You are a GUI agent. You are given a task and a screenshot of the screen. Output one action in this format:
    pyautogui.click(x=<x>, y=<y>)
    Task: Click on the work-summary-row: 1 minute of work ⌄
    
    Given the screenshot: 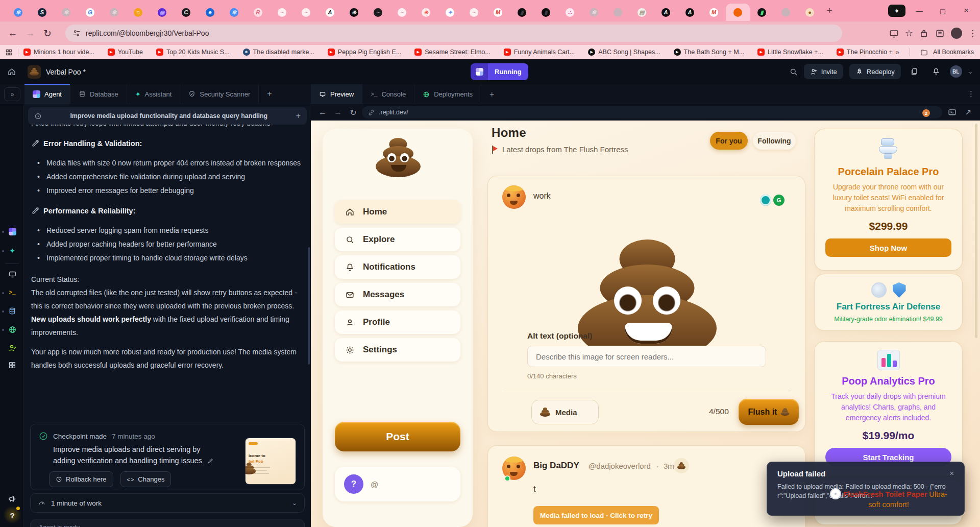 What is the action you would take?
    pyautogui.click(x=167, y=503)
    